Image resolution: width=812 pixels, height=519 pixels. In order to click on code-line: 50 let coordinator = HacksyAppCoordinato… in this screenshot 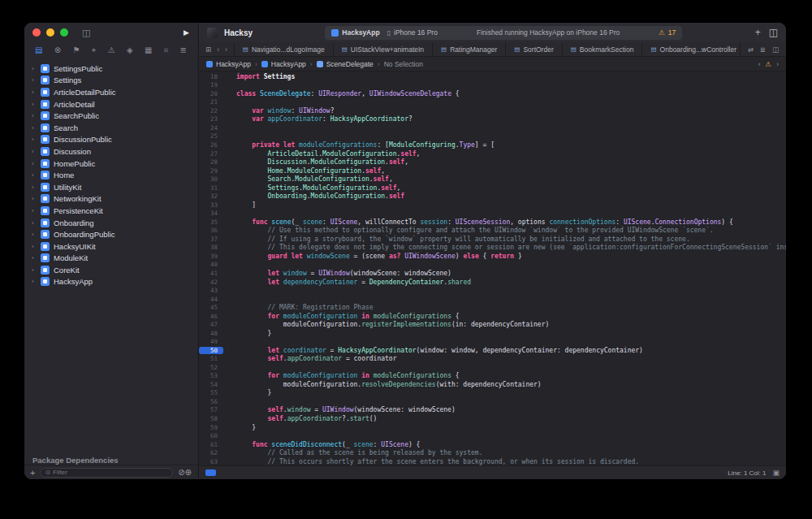, I will do `click(492, 351)`.